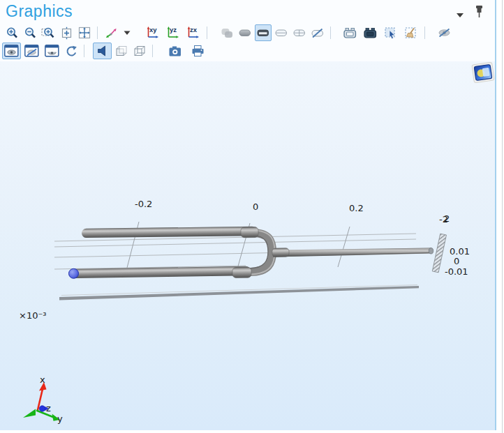 This screenshot has width=504, height=433. Describe the element at coordinates (144, 204) in the screenshot. I see `x-tick-label: -0.2` at that location.